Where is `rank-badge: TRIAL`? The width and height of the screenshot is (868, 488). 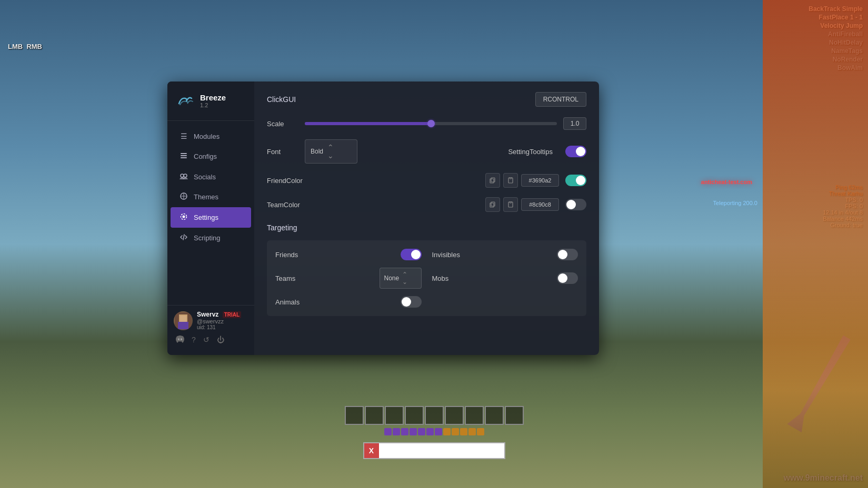
rank-badge: TRIAL is located at coordinates (232, 314).